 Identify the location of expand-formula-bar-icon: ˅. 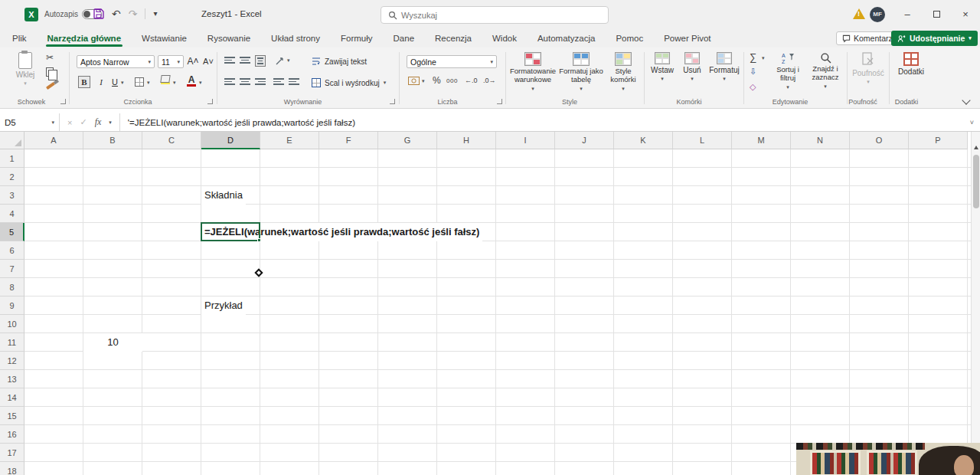
(975, 123).